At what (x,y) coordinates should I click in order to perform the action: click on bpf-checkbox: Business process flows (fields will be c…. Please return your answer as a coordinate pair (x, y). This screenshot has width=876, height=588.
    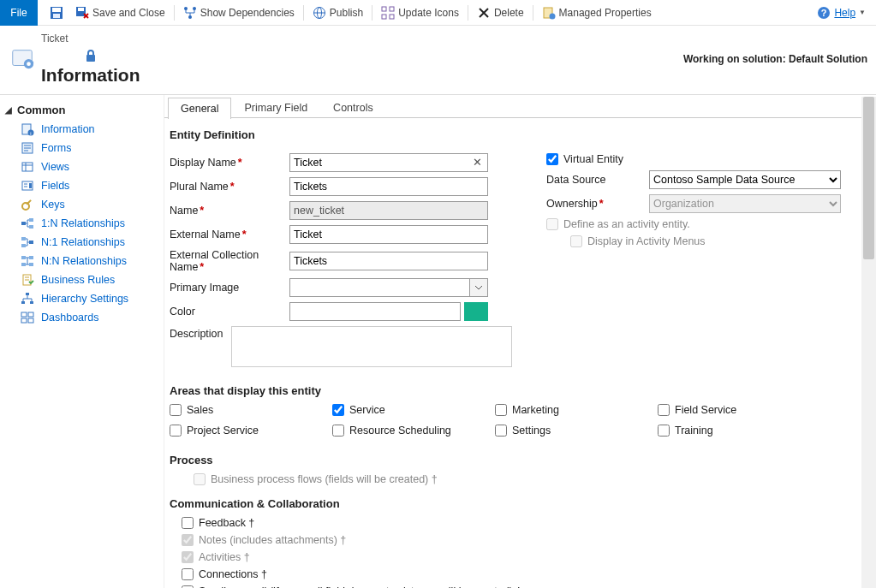
    Looking at the image, I should click on (517, 479).